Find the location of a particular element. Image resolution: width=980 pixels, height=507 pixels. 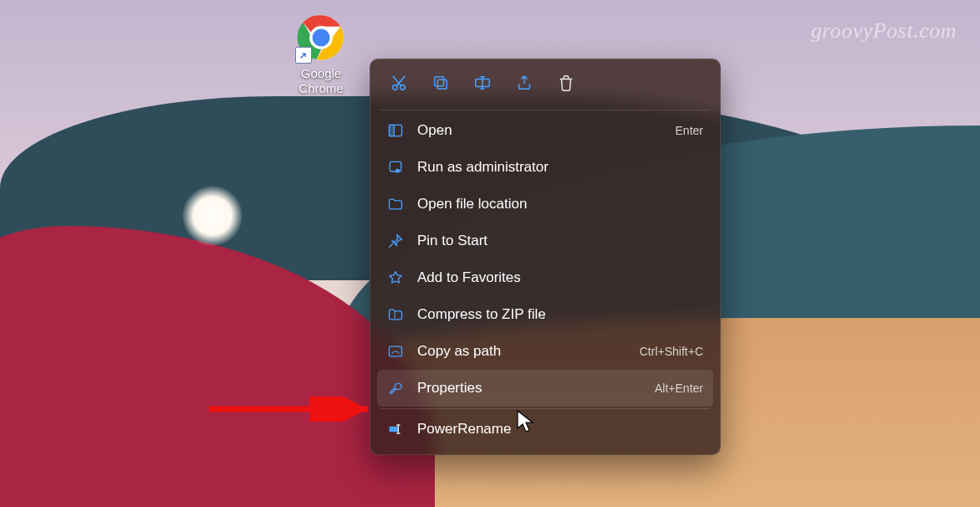

menu-item-label: Properties is located at coordinates (529, 388).